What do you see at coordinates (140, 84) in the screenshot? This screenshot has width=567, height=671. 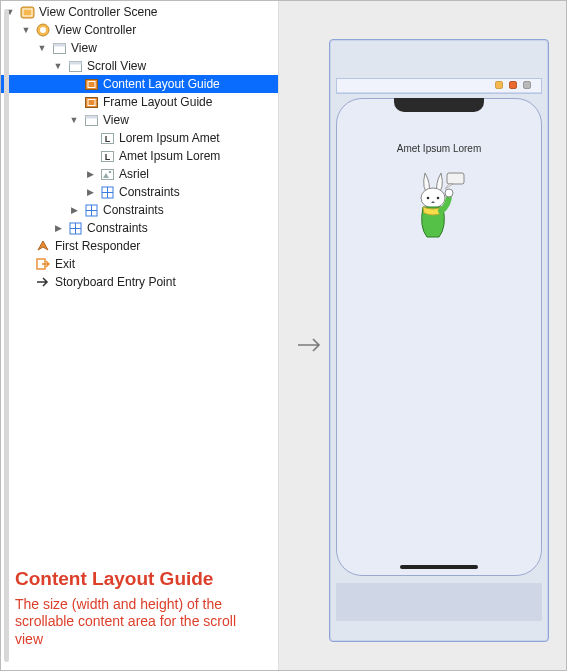 I see `tree-row-content-layout-guide: Content Layout Guide` at bounding box center [140, 84].